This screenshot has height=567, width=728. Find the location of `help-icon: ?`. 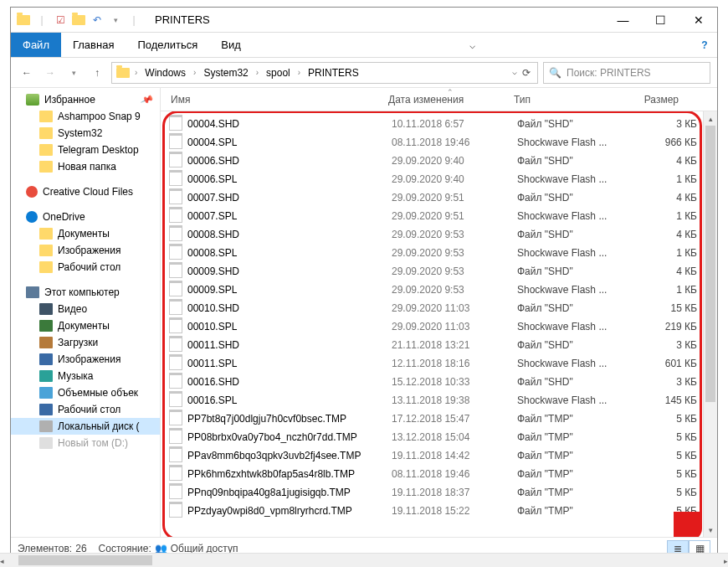

help-icon: ? is located at coordinates (705, 45).